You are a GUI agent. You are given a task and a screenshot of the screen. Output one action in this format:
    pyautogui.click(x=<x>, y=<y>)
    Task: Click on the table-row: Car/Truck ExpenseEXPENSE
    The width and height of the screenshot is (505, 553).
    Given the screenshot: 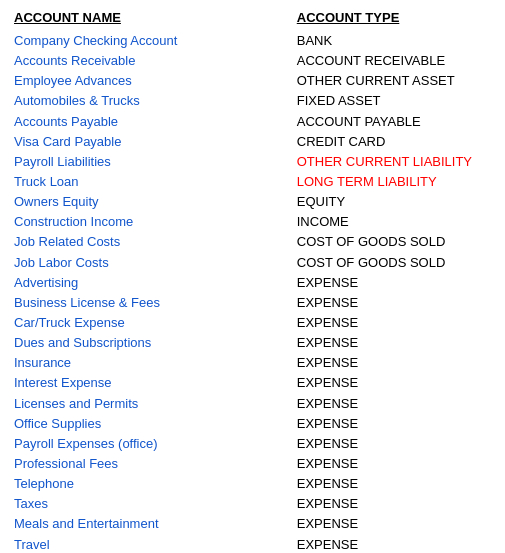 What is the action you would take?
    pyautogui.click(x=252, y=323)
    